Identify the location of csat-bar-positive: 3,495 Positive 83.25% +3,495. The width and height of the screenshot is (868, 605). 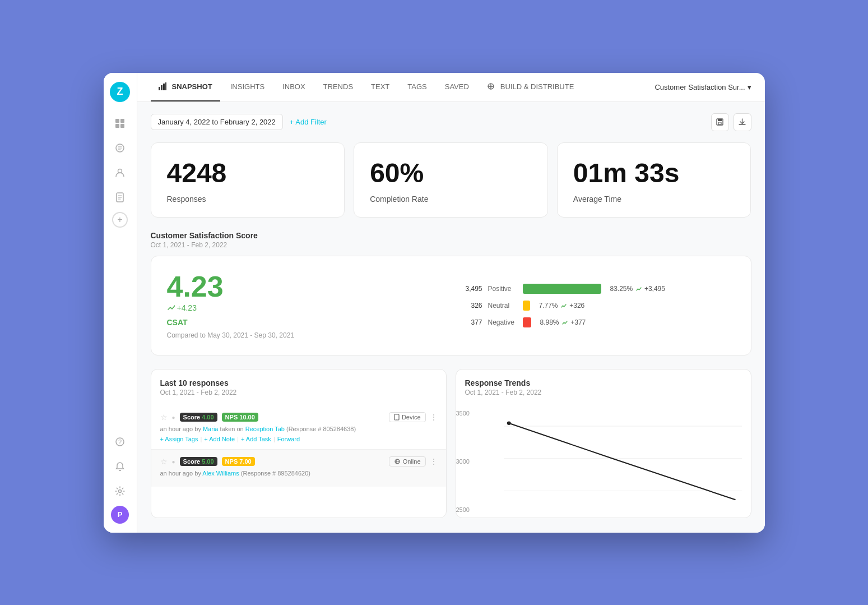
(598, 289).